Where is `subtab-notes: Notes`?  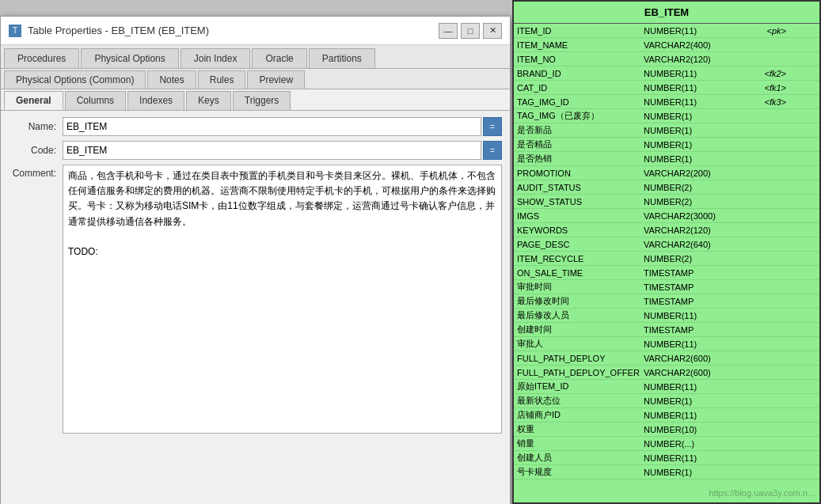
subtab-notes: Notes is located at coordinates (171, 79).